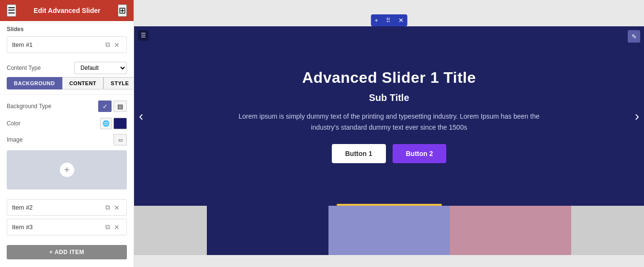 The height and width of the screenshot is (267, 644). What do you see at coordinates (117, 227) in the screenshot?
I see `delete-item-3-button: ✕` at bounding box center [117, 227].